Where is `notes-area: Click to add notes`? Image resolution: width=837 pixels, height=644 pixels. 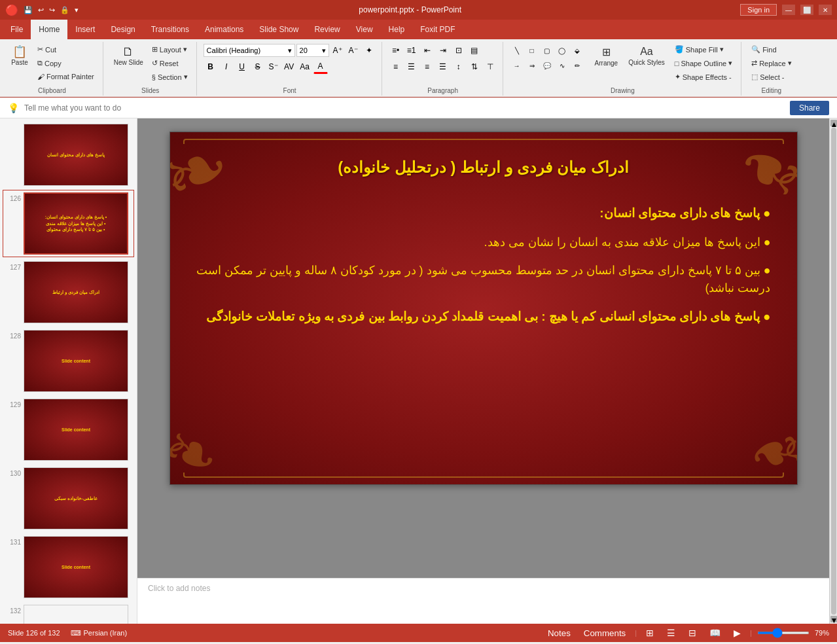 notes-area: Click to add notes is located at coordinates (483, 601).